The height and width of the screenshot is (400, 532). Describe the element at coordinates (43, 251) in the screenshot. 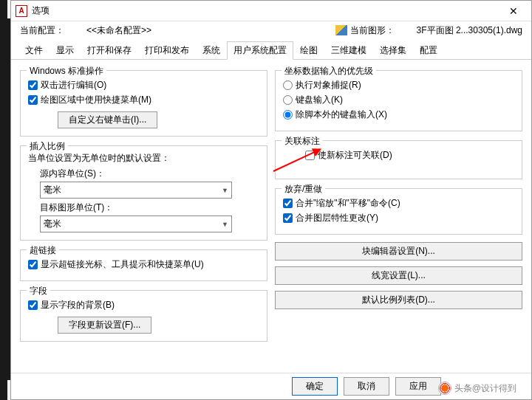

I see `group-title-hyperlink: 超链接` at that location.